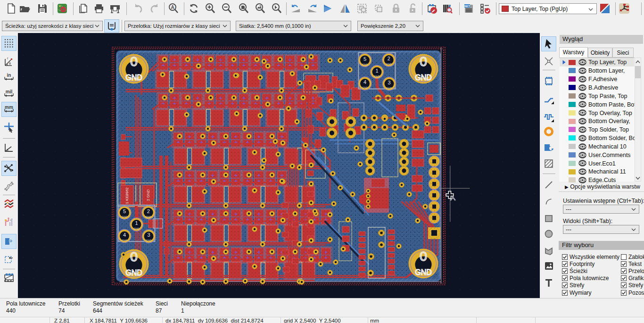 This screenshot has height=323, width=644. I want to click on svg-text: in, so click(9, 75).